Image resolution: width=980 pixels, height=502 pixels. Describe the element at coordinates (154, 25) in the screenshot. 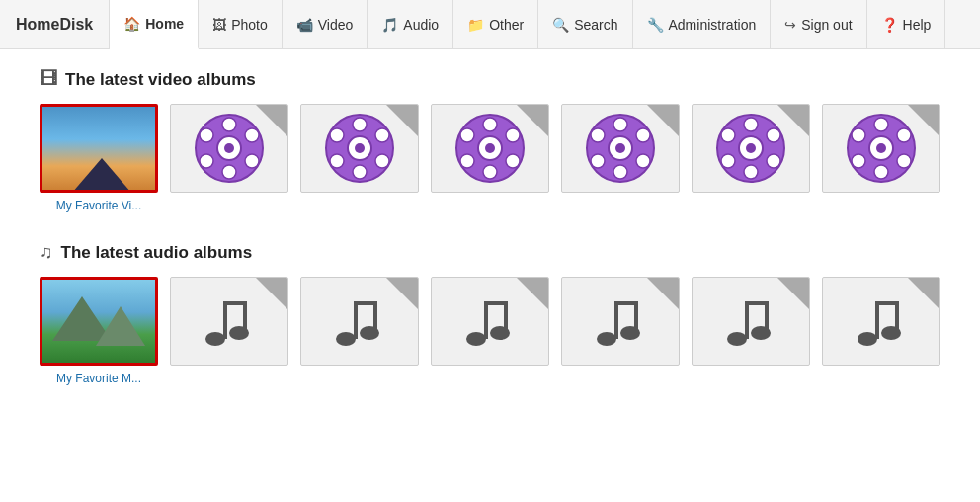

I see `nav-item-home: 🏠Home` at that location.